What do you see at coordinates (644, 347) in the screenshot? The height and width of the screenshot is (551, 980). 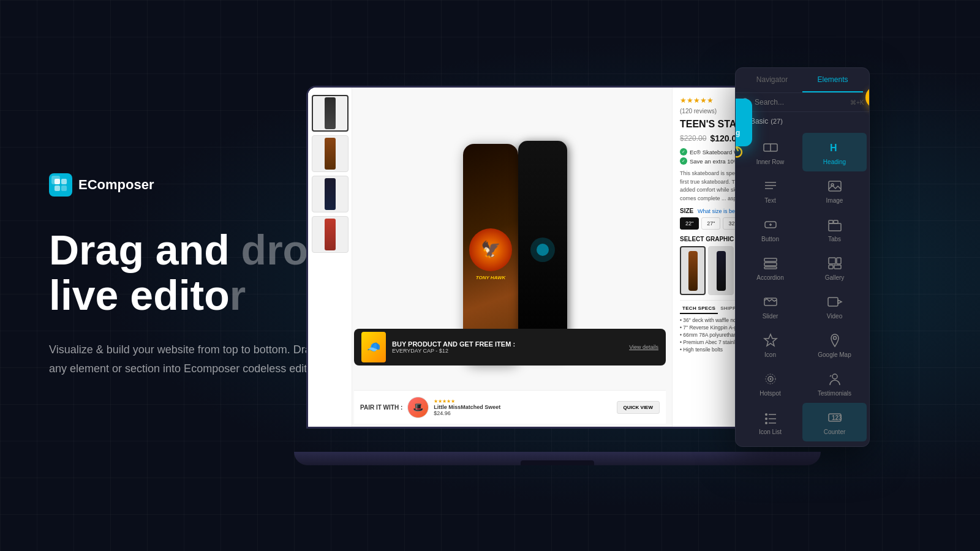 I see `banner-link: View details` at bounding box center [644, 347].